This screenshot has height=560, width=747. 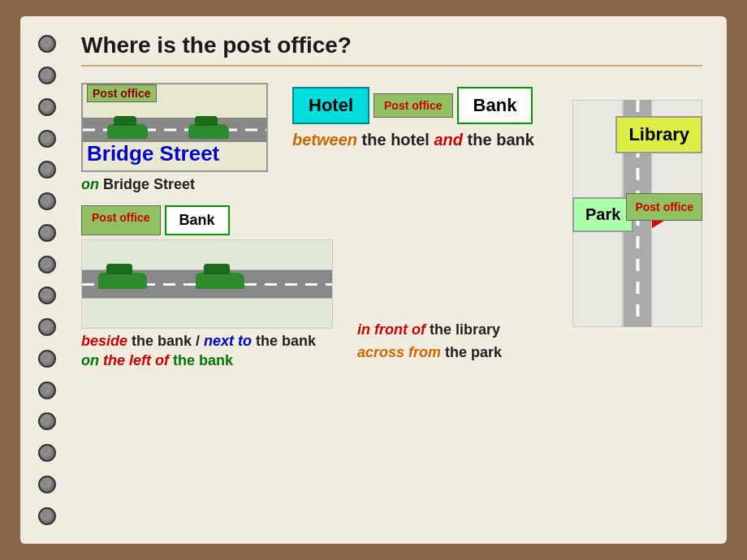 What do you see at coordinates (430, 352) in the screenshot?
I see `across-caption: across from the park` at bounding box center [430, 352].